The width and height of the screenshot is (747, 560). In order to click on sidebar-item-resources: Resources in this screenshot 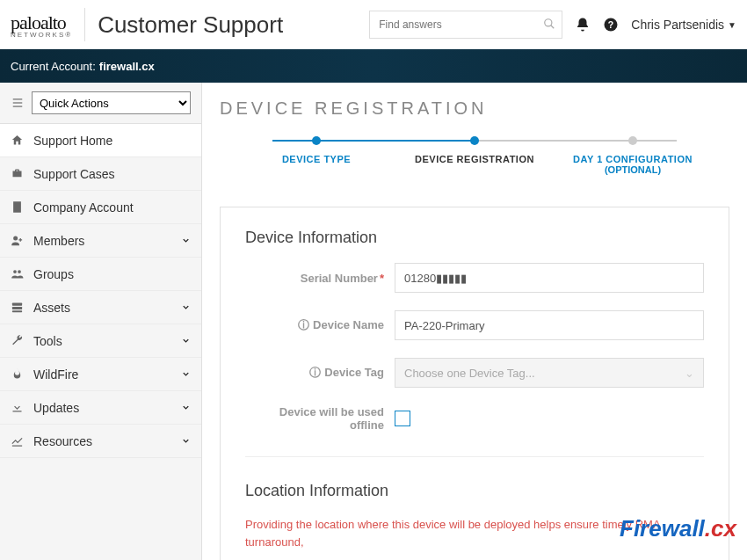, I will do `click(100, 441)`.